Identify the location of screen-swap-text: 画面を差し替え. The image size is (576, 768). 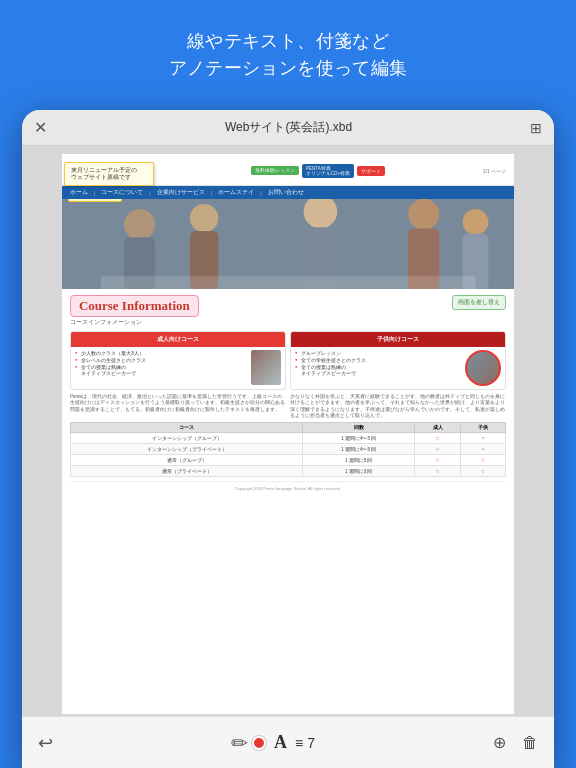
(479, 302).